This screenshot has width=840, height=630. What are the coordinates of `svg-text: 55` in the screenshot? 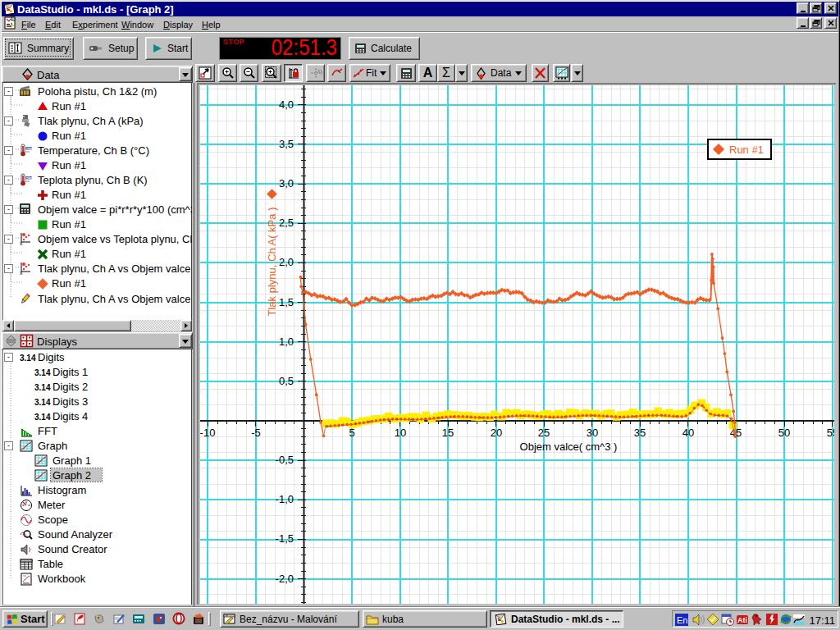 It's located at (830, 433).